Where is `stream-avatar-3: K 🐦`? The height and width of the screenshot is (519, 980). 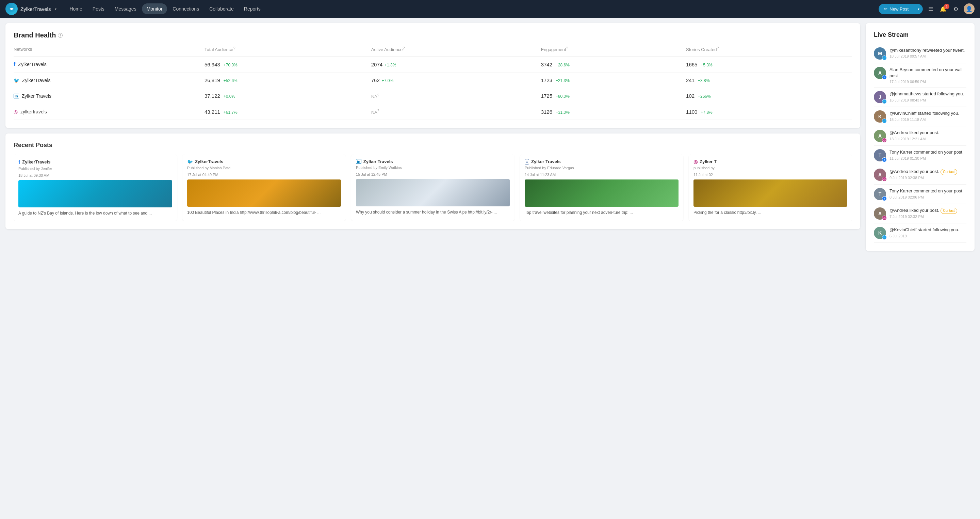 stream-avatar-3: K 🐦 is located at coordinates (880, 117).